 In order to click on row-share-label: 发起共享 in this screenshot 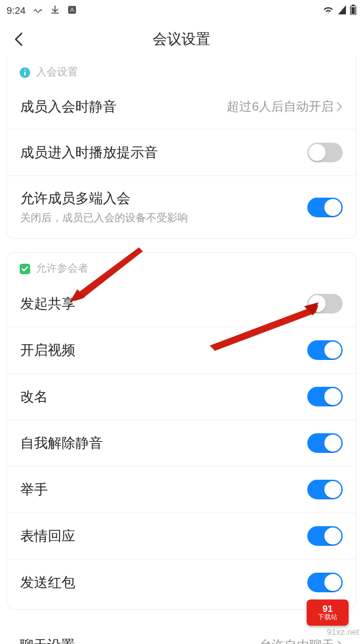, I will do `click(48, 304)`.